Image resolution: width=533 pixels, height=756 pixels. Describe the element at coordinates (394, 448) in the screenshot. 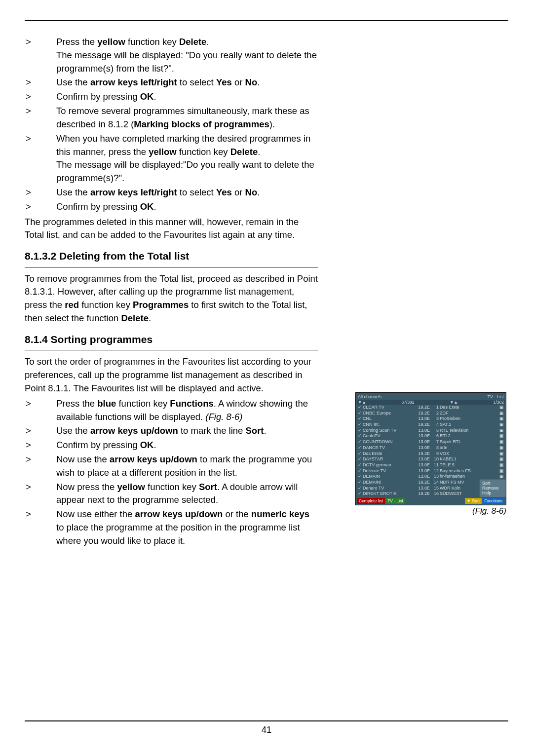

I see `channel-row: ✓DANCE TV13.0E` at that location.